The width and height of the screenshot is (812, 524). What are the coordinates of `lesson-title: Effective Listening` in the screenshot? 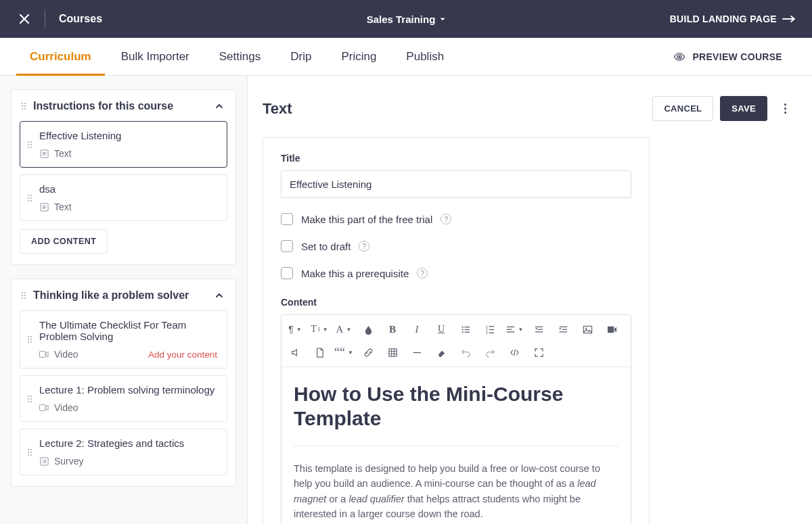 It's located at (129, 135).